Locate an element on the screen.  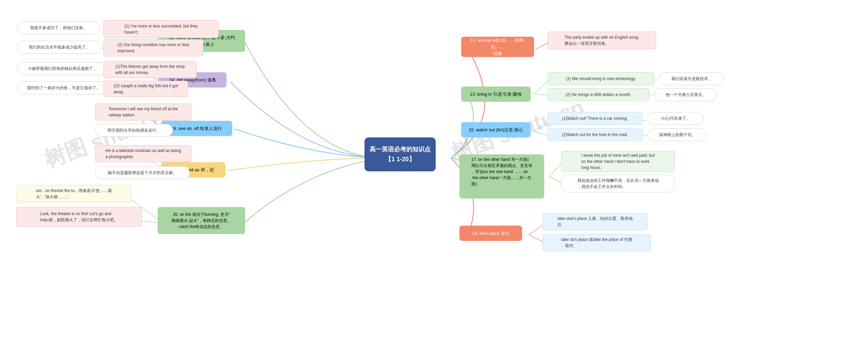
node-11: 11. end up with 以……告终;以……结束 is located at coordinates (498, 47).